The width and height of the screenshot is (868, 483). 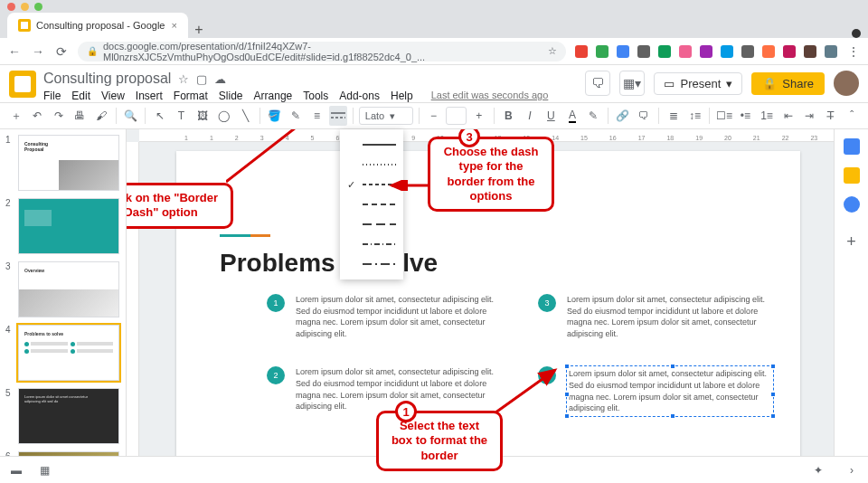 I want to click on line-tool: ╲, so click(x=245, y=116).